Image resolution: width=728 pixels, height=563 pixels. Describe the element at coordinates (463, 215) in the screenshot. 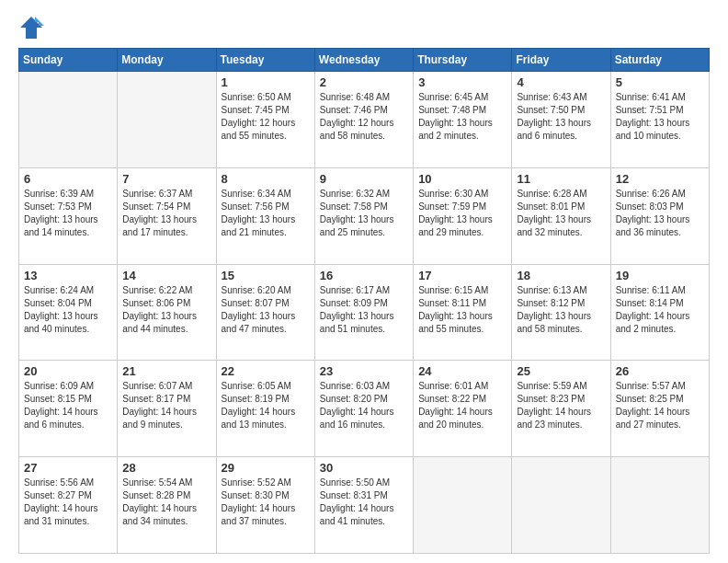

I see `calendar-cell: 10Sunrise: 6:30 AMSunset: 7:59 PMDayligh…` at that location.